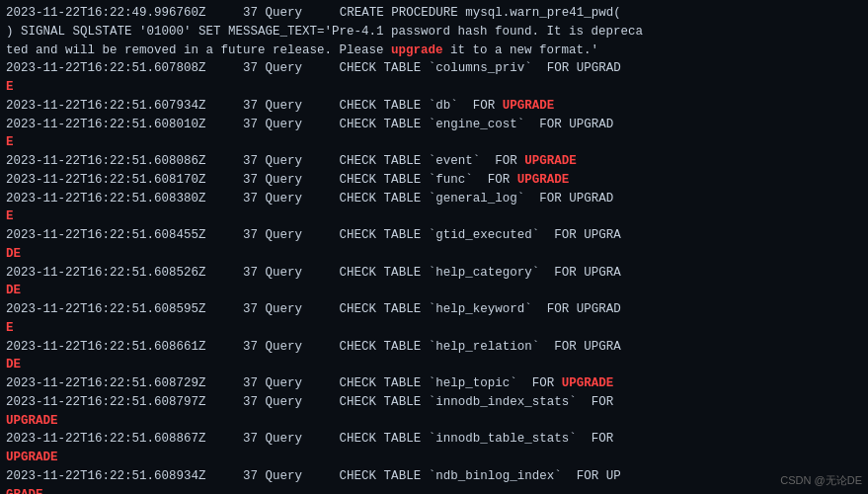 The height and width of the screenshot is (494, 868). I want to click on thread-10: 37, so click(251, 309).